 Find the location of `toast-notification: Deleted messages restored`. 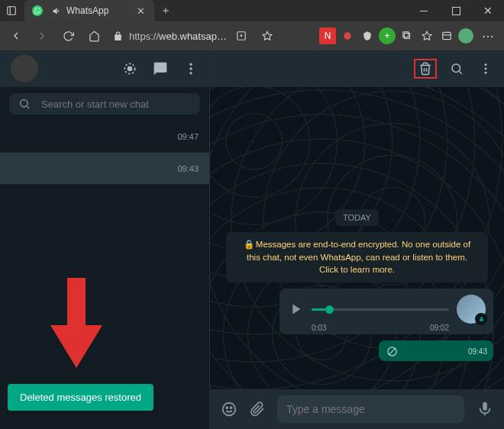

toast-notification: Deleted messages restored is located at coordinates (81, 397).